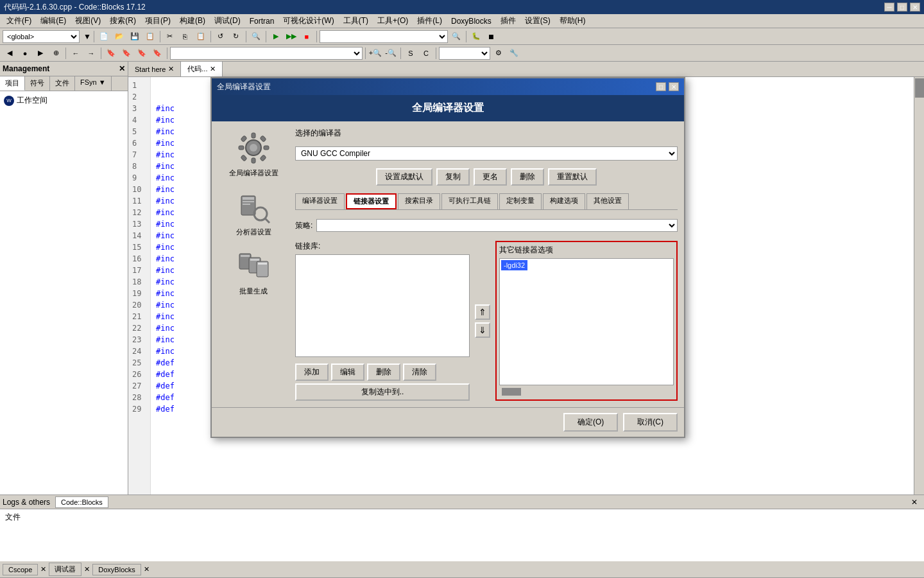 The width and height of the screenshot is (924, 578). What do you see at coordinates (88, 21) in the screenshot?
I see `menu-view: 视图(V)` at bounding box center [88, 21].